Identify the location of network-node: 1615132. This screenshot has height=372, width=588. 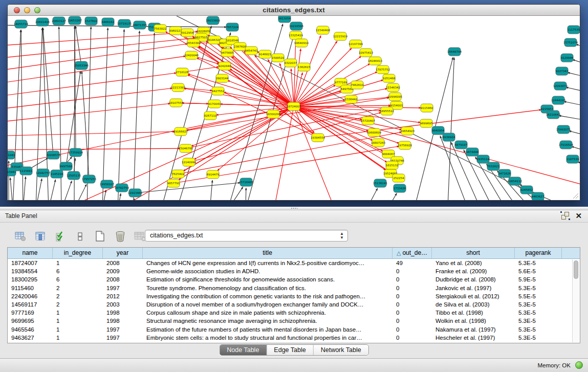
(392, 165).